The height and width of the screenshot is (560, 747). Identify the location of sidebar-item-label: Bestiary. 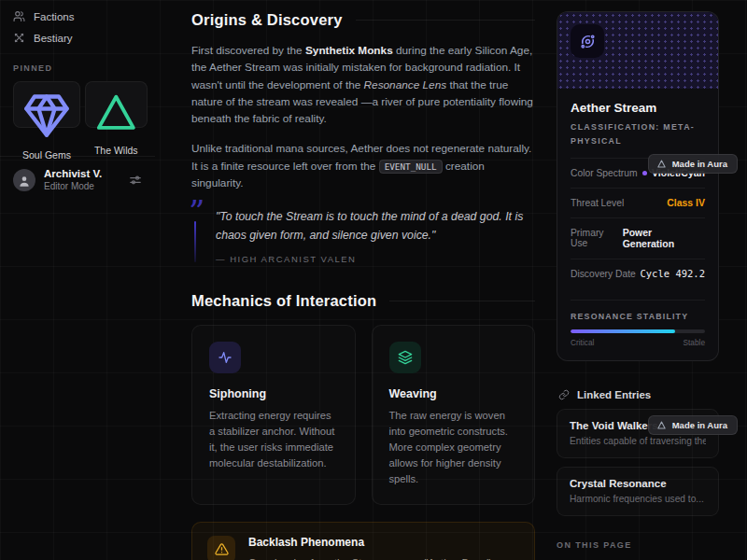
(53, 38).